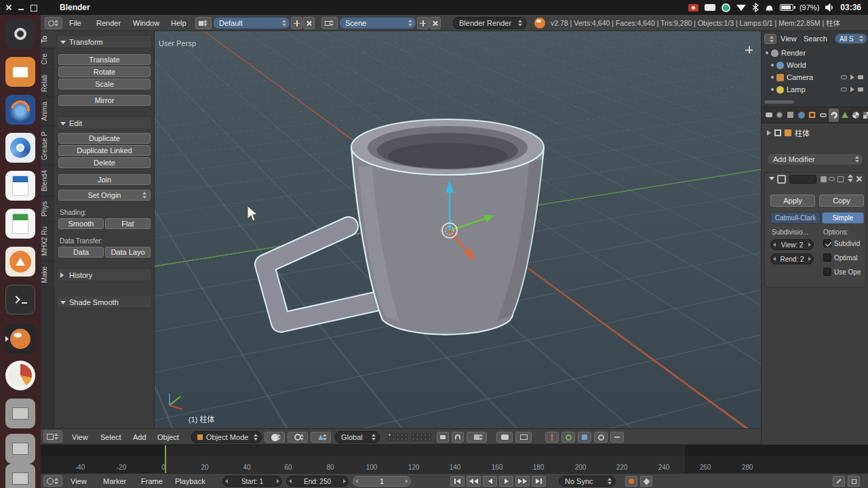 Image resolution: width=868 pixels, height=488 pixels. Describe the element at coordinates (823, 115) in the screenshot. I see `tab-constraints` at that location.